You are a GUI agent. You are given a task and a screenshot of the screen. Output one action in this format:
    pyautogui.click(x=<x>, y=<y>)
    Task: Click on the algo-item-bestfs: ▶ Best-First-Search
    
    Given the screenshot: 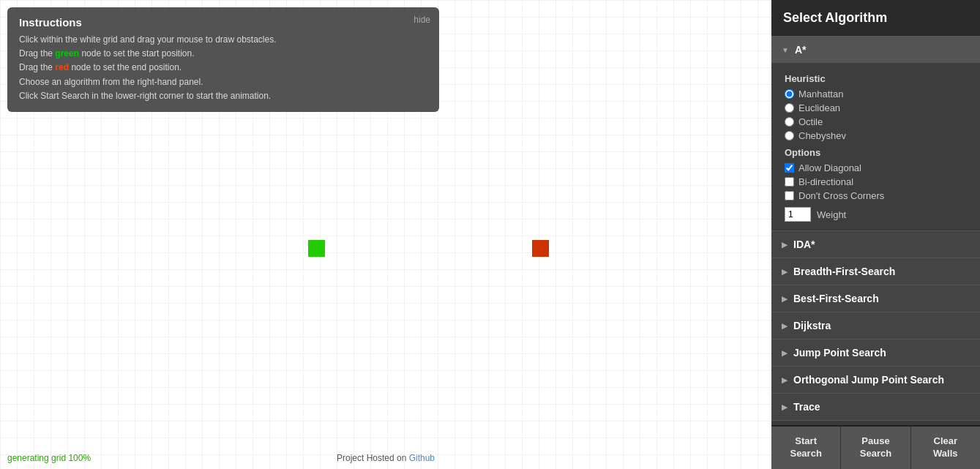 What is the action you would take?
    pyautogui.click(x=875, y=299)
    